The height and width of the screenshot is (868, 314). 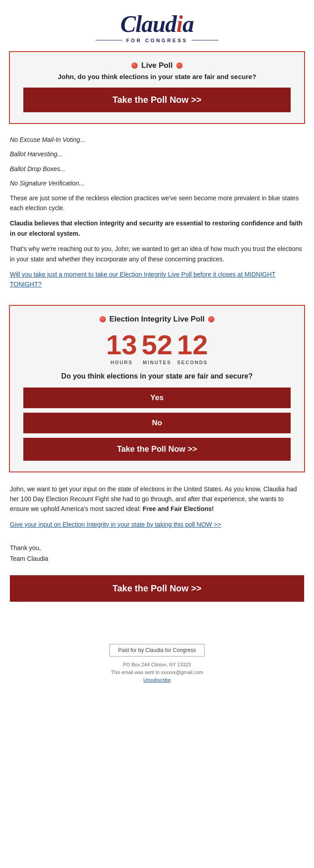 What do you see at coordinates (179, 509) in the screenshot?
I see `footer-bold-text: Free and Fair Elections!` at bounding box center [179, 509].